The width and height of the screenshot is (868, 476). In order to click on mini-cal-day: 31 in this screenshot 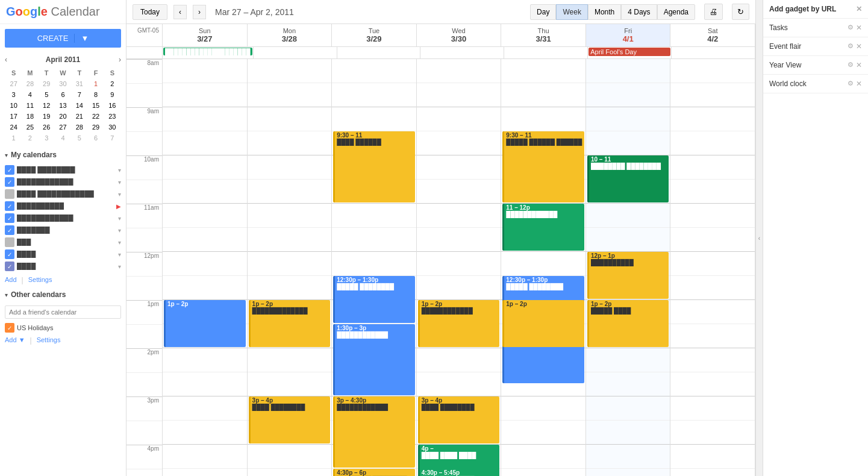, I will do `click(80, 84)`.